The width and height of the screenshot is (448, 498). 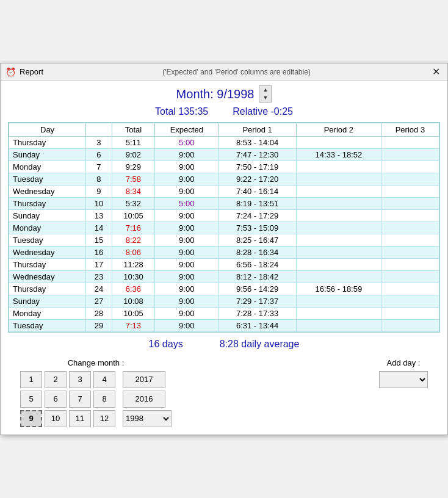 What do you see at coordinates (80, 399) in the screenshot?
I see `month-btn-7: 7` at bounding box center [80, 399].